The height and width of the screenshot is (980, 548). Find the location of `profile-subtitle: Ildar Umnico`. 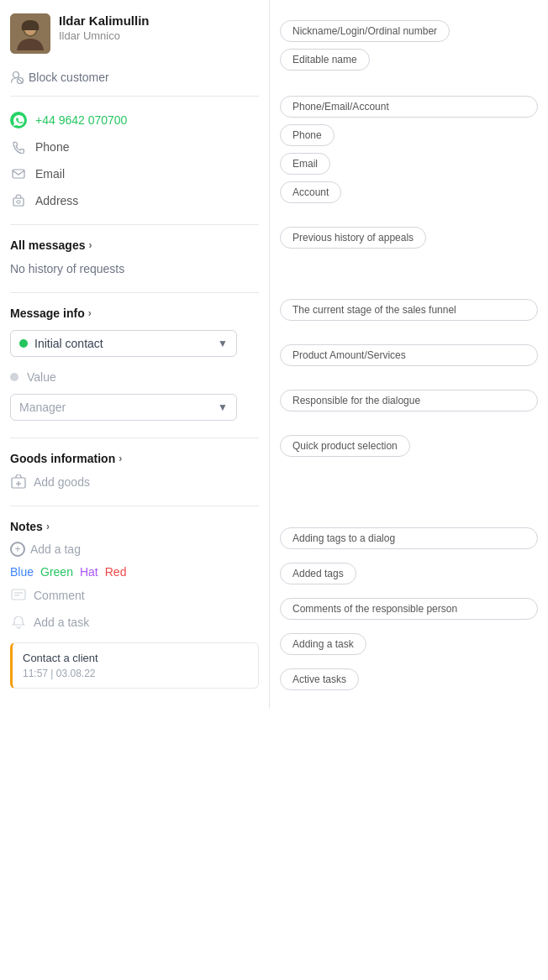

profile-subtitle: Ildar Umnico is located at coordinates (104, 35).